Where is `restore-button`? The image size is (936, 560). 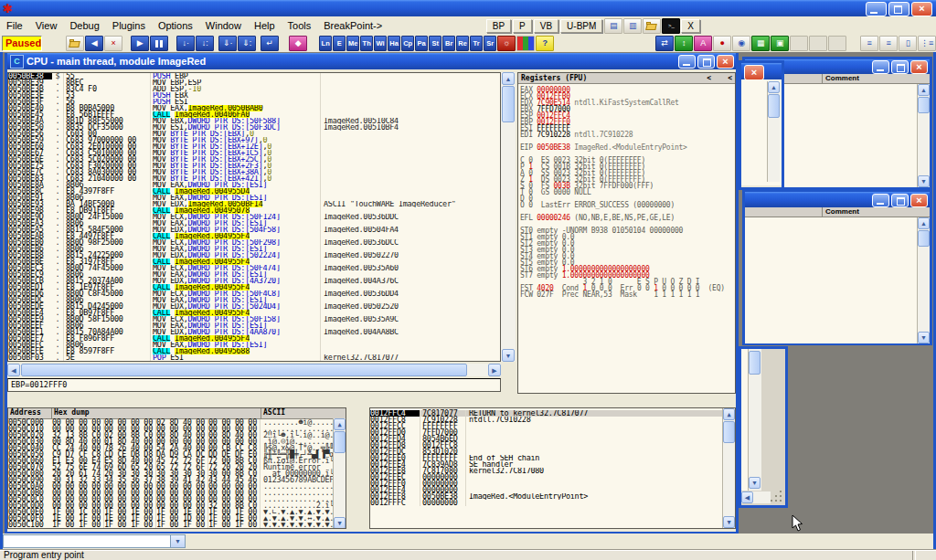 restore-button is located at coordinates (899, 9).